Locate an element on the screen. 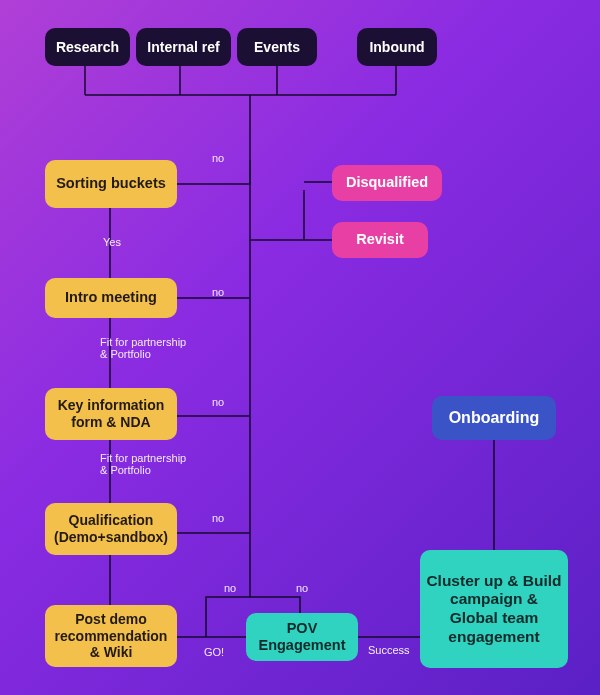 Image resolution: width=600 pixels, height=695 pixels. result-disqualified: Disqualified is located at coordinates (387, 183).